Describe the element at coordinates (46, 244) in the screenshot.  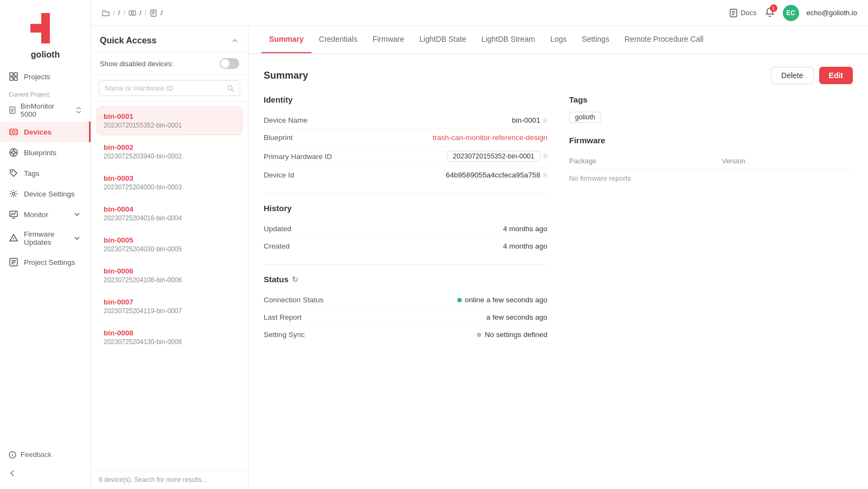
I see `sidebar: golioth Projects Current Project: BinMon…` at that location.